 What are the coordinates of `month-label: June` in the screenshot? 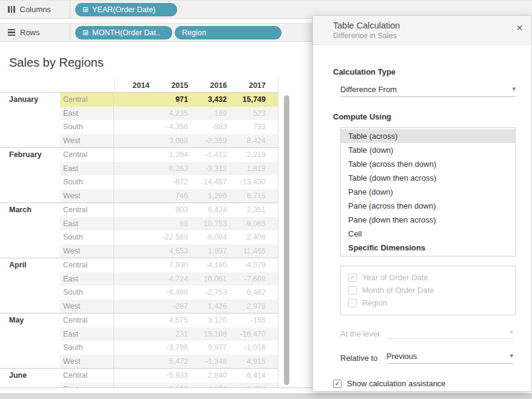 It's located at (30, 378).